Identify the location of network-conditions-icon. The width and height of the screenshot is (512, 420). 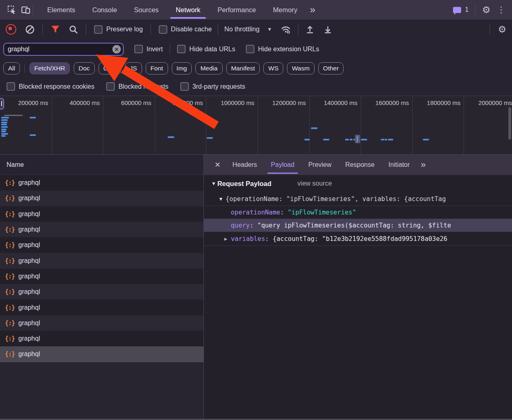
(286, 29).